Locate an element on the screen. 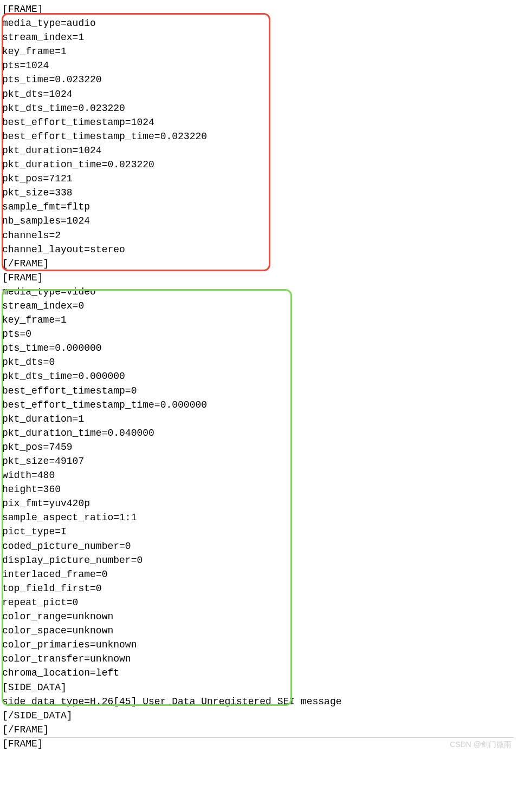 The height and width of the screenshot is (812, 518). audio-channel-layout: channel_layout=stereo is located at coordinates (259, 250).